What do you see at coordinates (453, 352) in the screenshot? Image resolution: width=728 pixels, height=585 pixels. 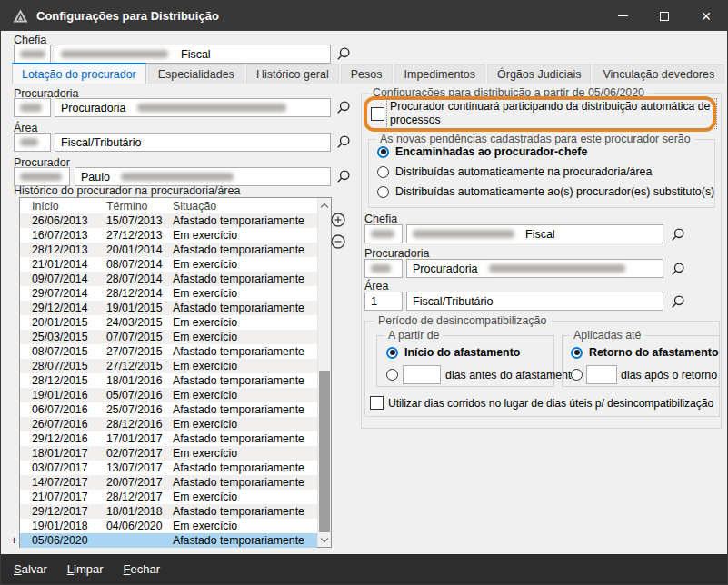 I see `inicio-afastamento-option: Início do afastamento` at bounding box center [453, 352].